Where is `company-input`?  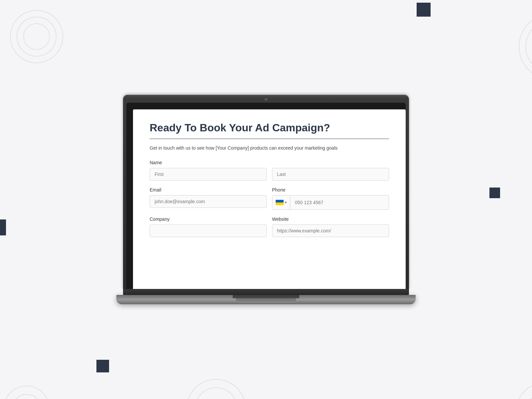 company-input is located at coordinates (208, 231).